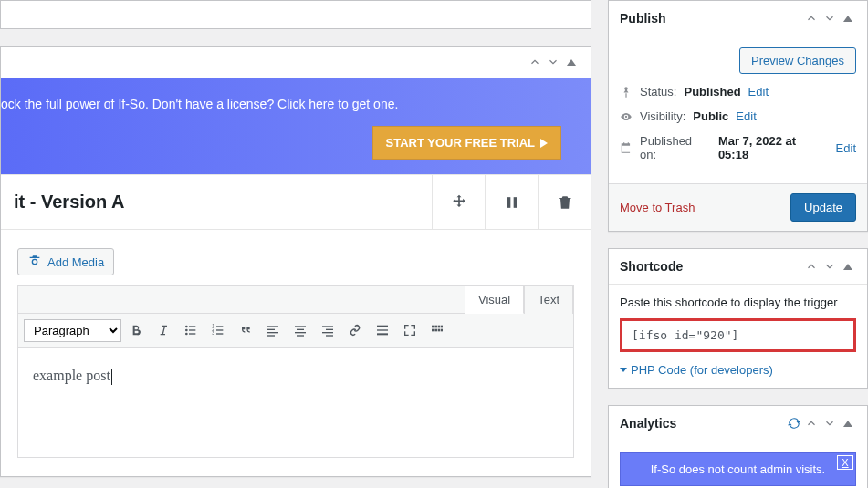  I want to click on pin-icon, so click(626, 92).